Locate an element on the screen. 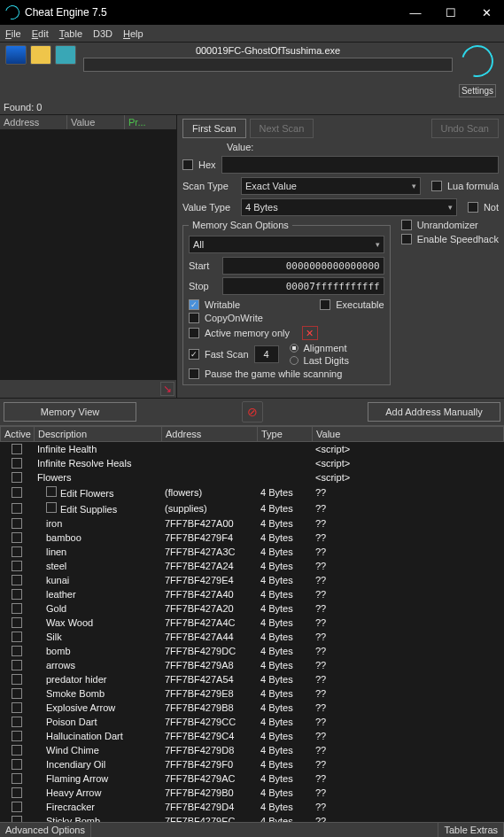 This screenshot has height=837, width=504. table-row: linen7FF7BF427A3C4 Bytes?? is located at coordinates (252, 552).